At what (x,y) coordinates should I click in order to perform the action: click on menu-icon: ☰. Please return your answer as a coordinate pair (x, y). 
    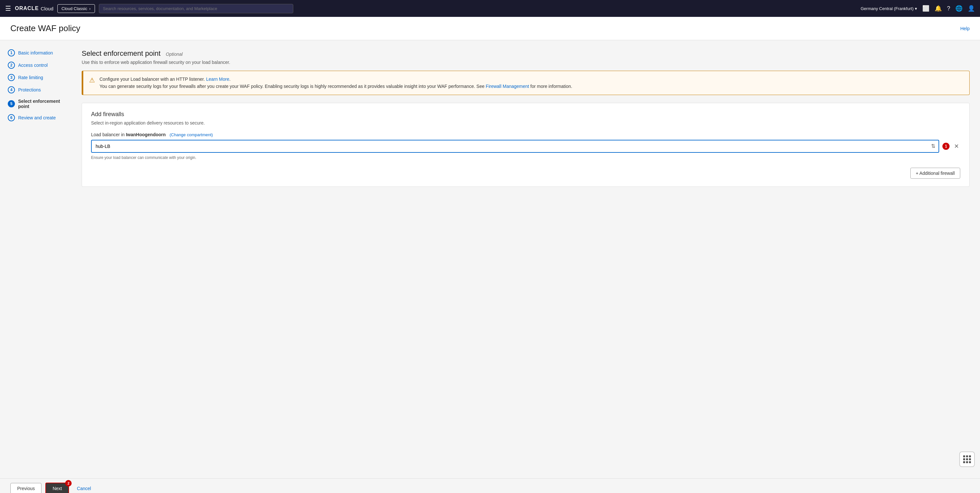
    Looking at the image, I should click on (8, 8).